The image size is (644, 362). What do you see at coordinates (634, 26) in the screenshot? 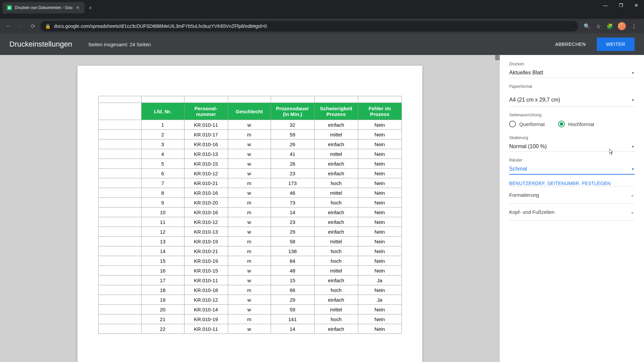
I see `menu-icon: ⋮` at bounding box center [634, 26].